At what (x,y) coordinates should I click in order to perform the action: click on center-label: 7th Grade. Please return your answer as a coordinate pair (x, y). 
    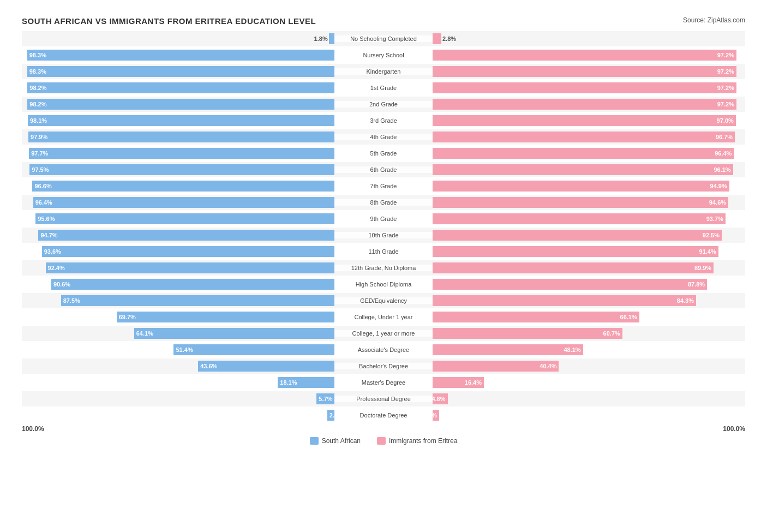
    Looking at the image, I should click on (384, 186).